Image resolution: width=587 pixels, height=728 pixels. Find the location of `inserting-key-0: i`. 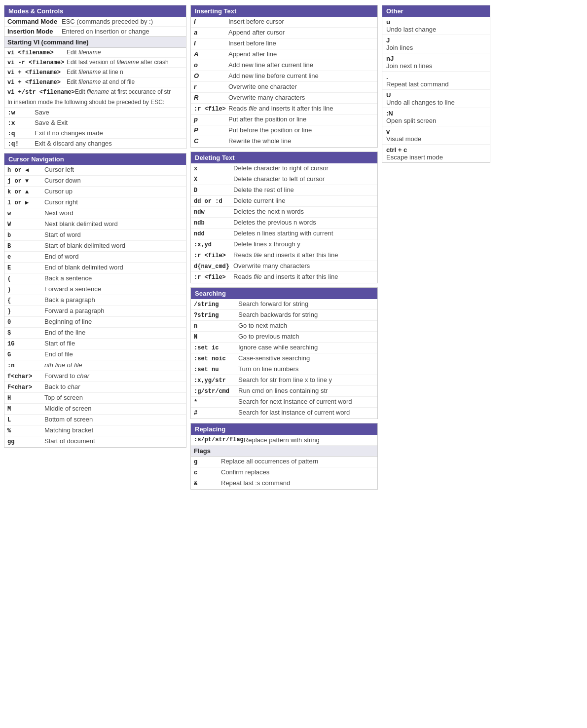

inserting-key-0: i is located at coordinates (211, 22).